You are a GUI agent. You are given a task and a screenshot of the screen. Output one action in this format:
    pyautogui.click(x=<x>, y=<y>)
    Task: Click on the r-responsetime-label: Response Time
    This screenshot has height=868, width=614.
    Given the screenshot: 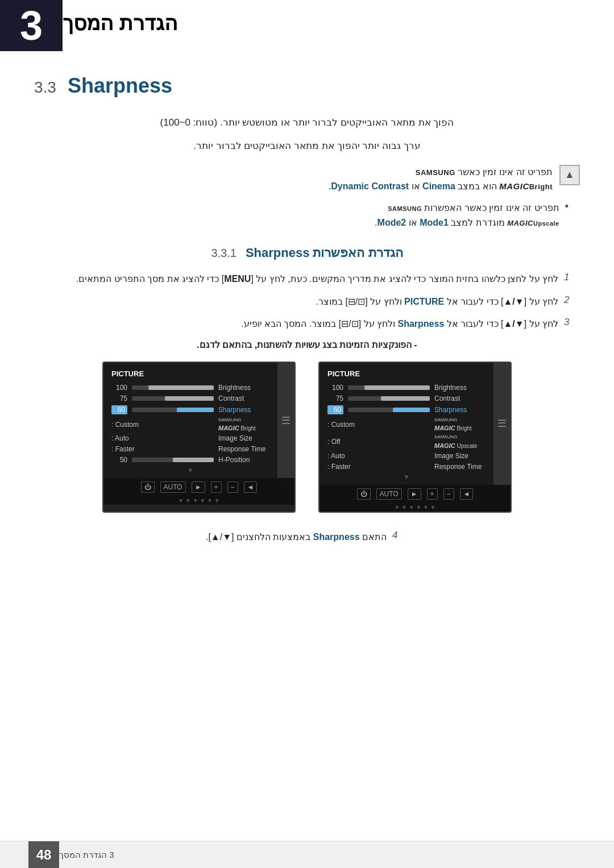 What is the action you would take?
    pyautogui.click(x=244, y=449)
    